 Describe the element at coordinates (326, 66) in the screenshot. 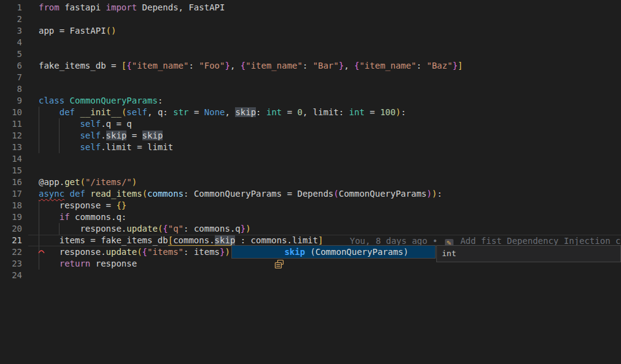

I see `code-token: "Bar"` at that location.